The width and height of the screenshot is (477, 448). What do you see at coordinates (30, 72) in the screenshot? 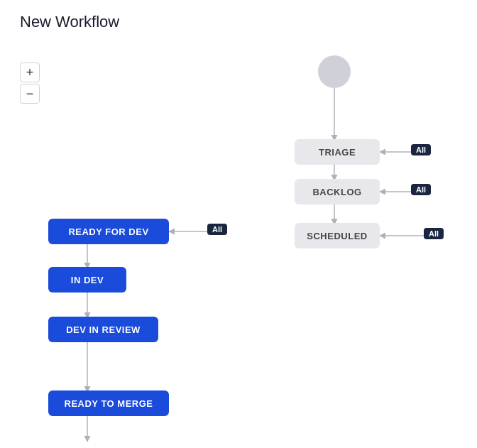
I see `zoom-in-button: +` at bounding box center [30, 72].